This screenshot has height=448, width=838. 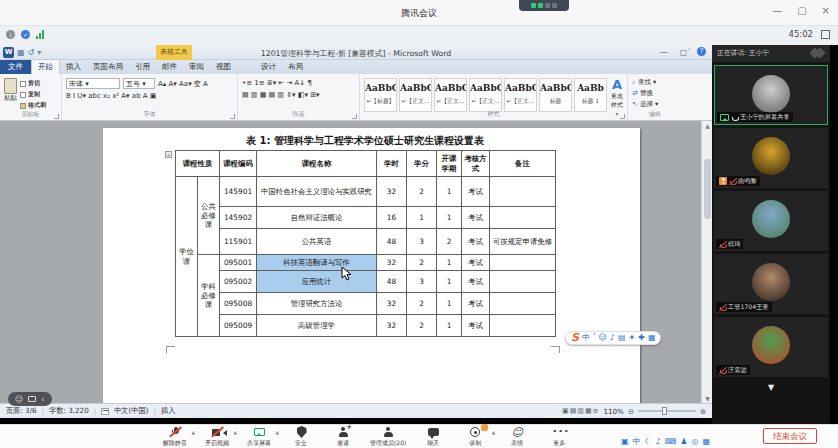 I want to click on style-chip: AaBb标题 1, so click(x=590, y=95).